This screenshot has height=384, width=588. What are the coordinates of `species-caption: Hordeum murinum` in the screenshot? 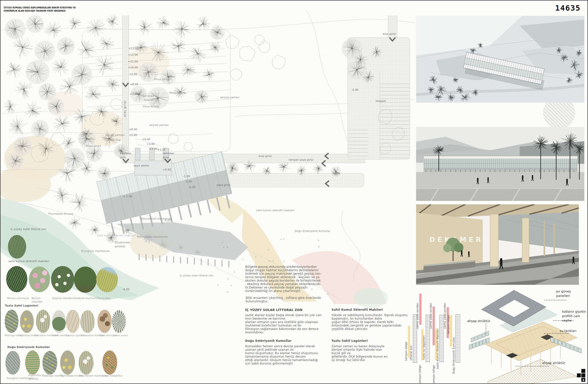 It's located at (85, 298).